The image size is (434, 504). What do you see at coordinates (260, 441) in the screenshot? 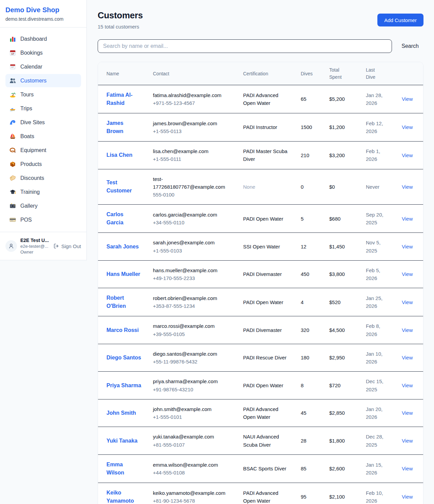
I see `customer-row: Yuki Tanaka yuki.tanaka@example.com +81-…` at bounding box center [260, 441].